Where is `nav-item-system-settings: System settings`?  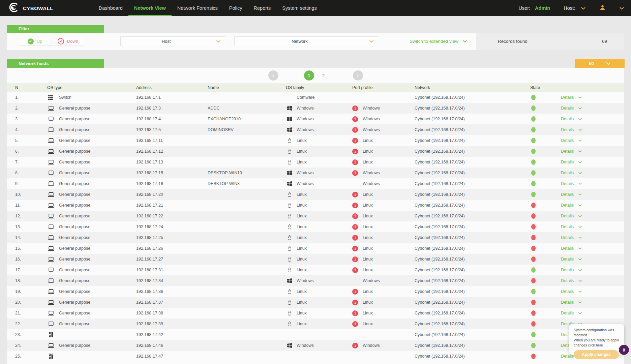
nav-item-system-settings: System settings is located at coordinates (299, 8).